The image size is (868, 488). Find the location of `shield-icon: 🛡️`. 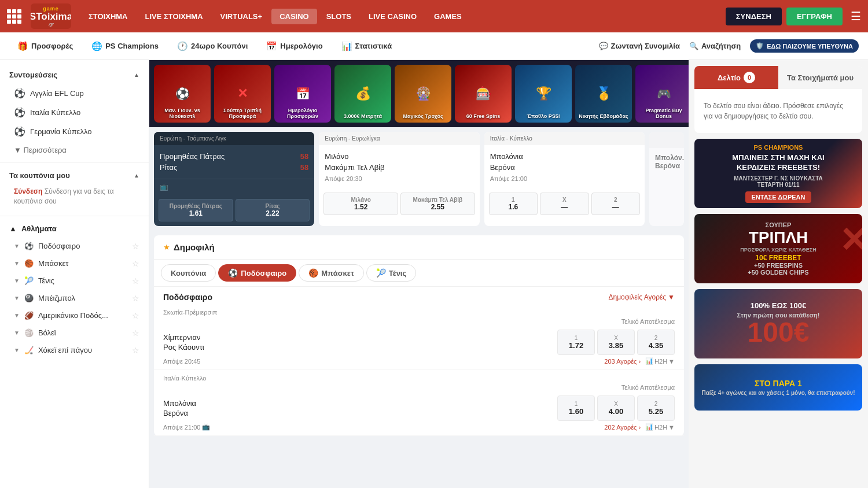

shield-icon: 🛡️ is located at coordinates (760, 46).